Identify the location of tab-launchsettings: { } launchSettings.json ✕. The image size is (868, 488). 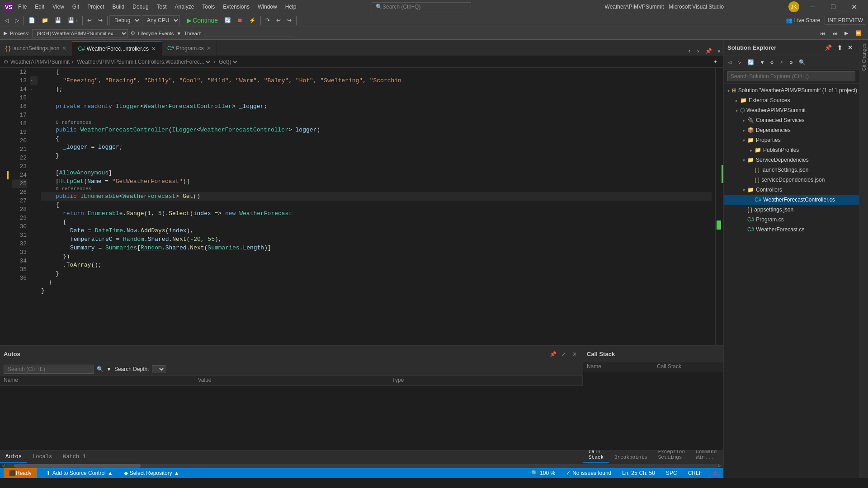
(36, 48).